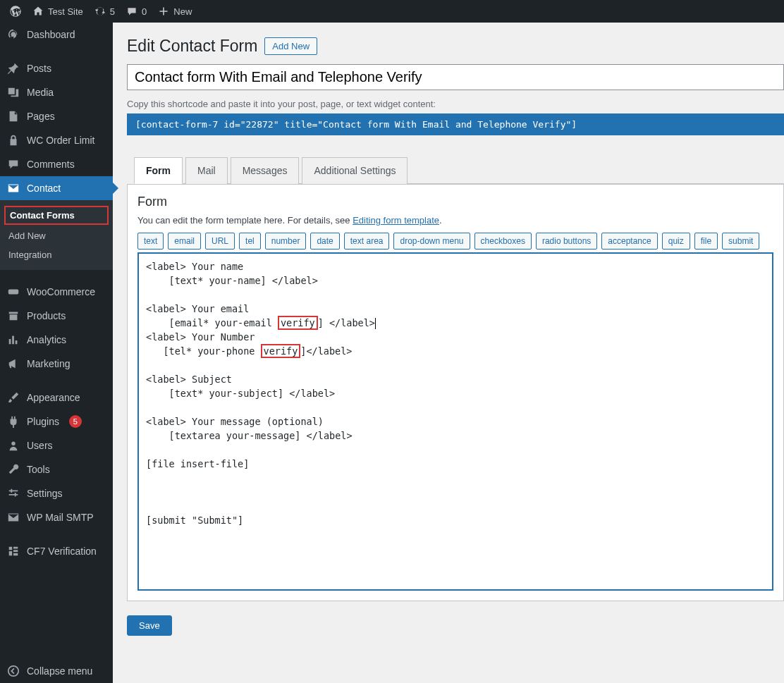  What do you see at coordinates (13, 92) in the screenshot?
I see `media-icon` at bounding box center [13, 92].